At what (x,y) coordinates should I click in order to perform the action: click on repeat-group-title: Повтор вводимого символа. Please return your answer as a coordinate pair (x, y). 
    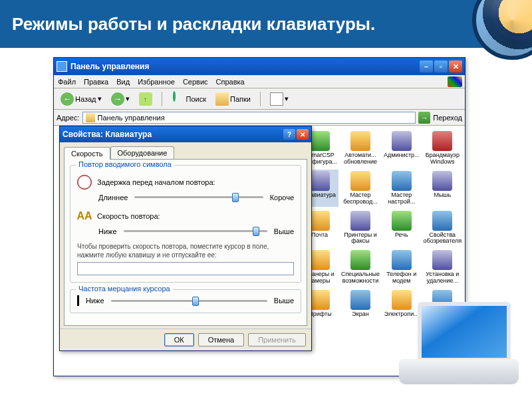
    Looking at the image, I should click on (125, 164).